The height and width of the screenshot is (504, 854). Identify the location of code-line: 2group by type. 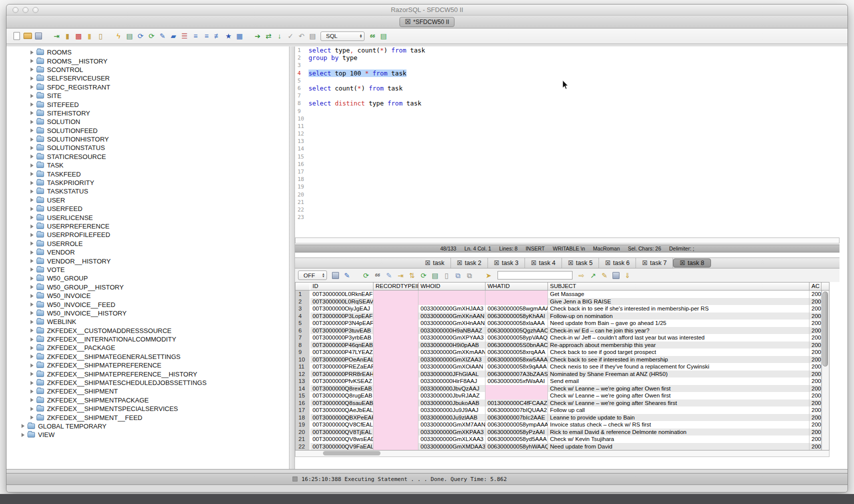
(567, 58).